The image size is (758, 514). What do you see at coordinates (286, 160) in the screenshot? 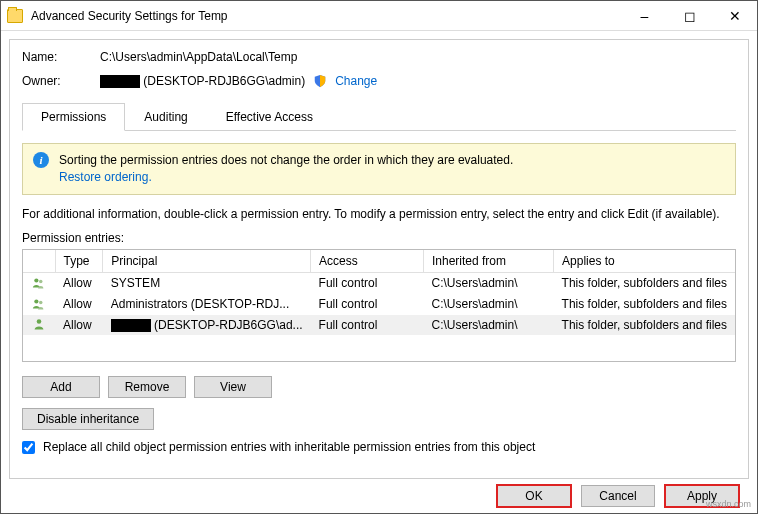
I see `info-line1: Sorting the permission entries does not …` at bounding box center [286, 160].